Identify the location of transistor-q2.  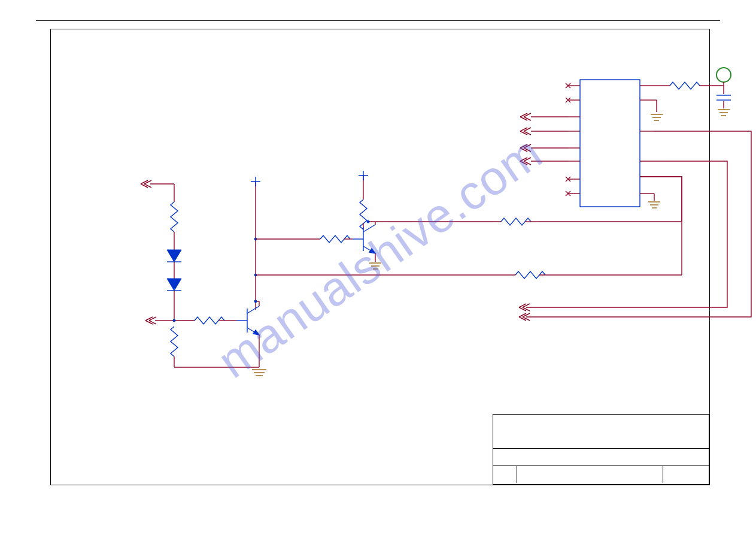
(364, 239).